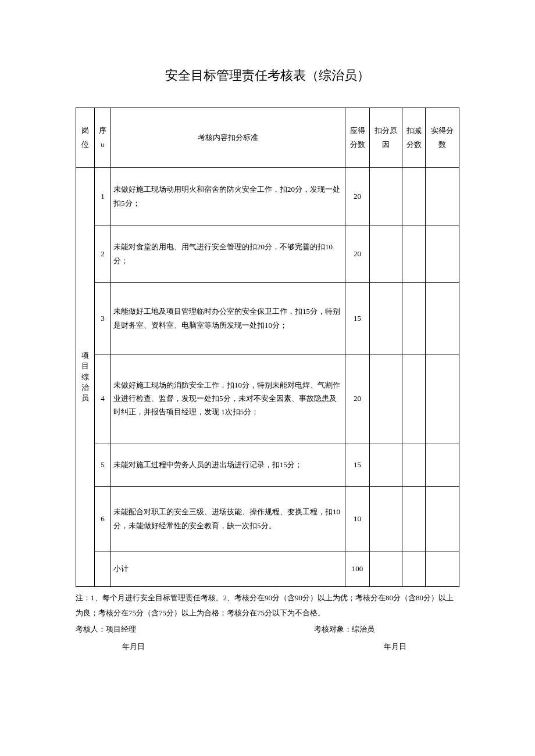  What do you see at coordinates (268, 318) in the screenshot?
I see `table-row: 3 未能做好工地及项目管理临时办公室的安全保卫工作，扣15分，特别是财务室、资料…` at bounding box center [268, 318].